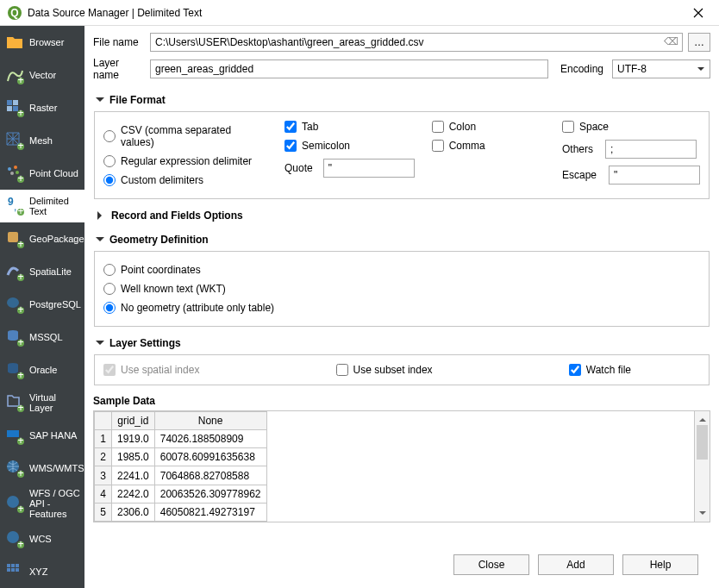  Describe the element at coordinates (42, 435) in the screenshot. I see `sidebar-item-sap-hana: +SAP HANA` at that location.